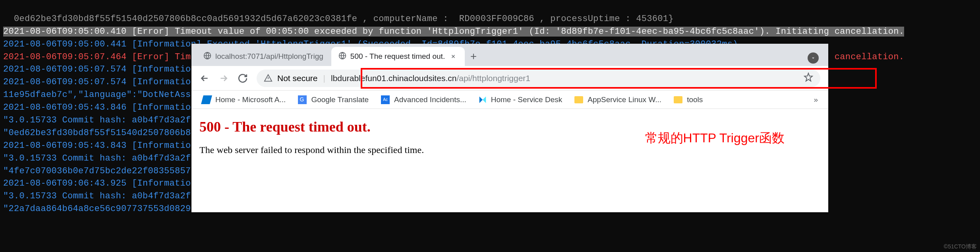 This screenshot has width=980, height=252. I want to click on reload-button, so click(243, 78).